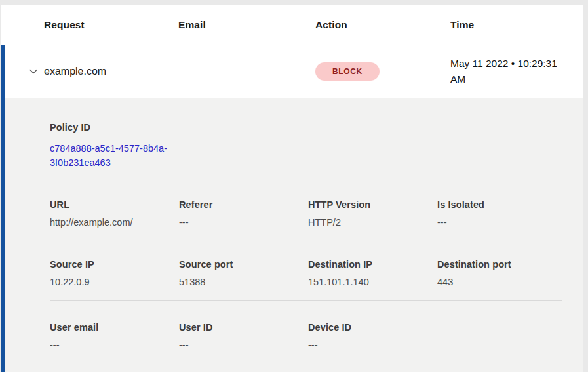  What do you see at coordinates (305, 273) in the screenshot?
I see `detail-row-network: Source IP 10.22.0.9 Source port 51388 De…` at bounding box center [305, 273].